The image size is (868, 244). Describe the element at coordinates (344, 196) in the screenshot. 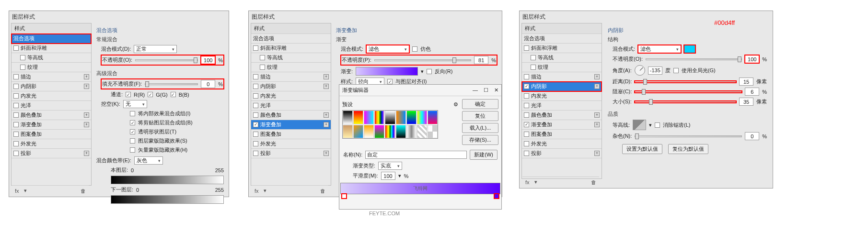

I see `grad-stop-left` at that location.